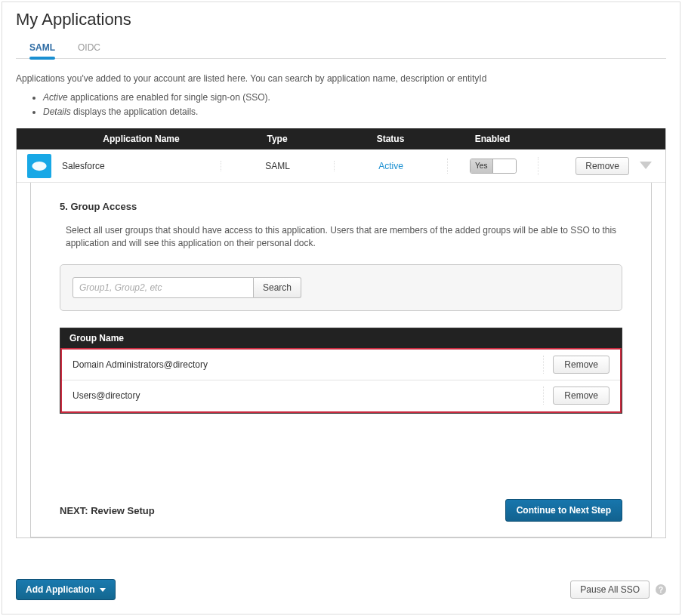 The image size is (682, 616). I want to click on intro-bullet-2-rest: displays the application details., so click(134, 112).